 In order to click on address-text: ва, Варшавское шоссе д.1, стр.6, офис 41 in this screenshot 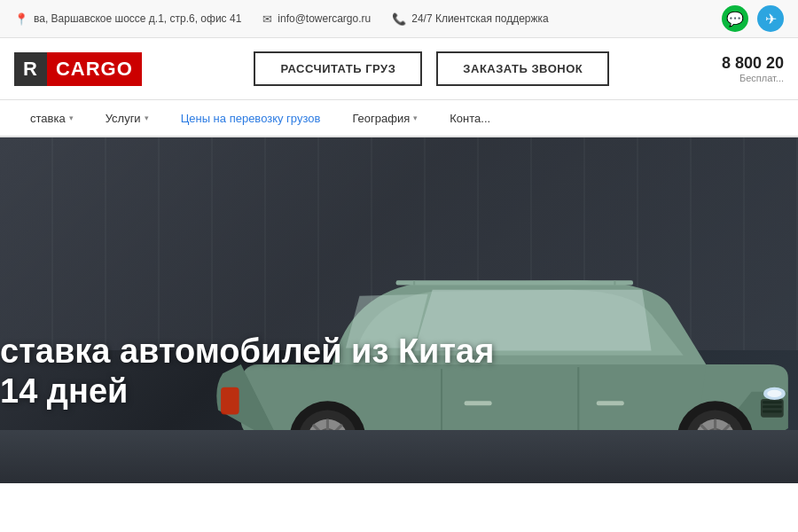, I will do `click(137, 19)`.